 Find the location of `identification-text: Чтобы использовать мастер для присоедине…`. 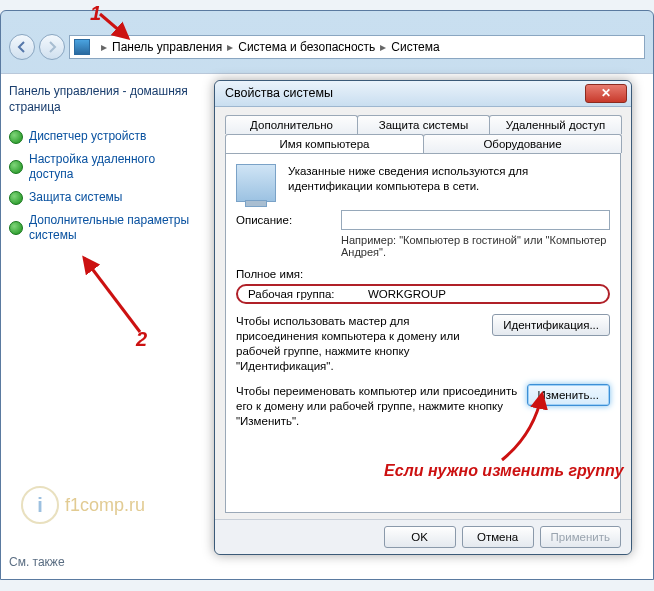

identification-text: Чтобы использовать мастер для присоедине… is located at coordinates (364, 344).